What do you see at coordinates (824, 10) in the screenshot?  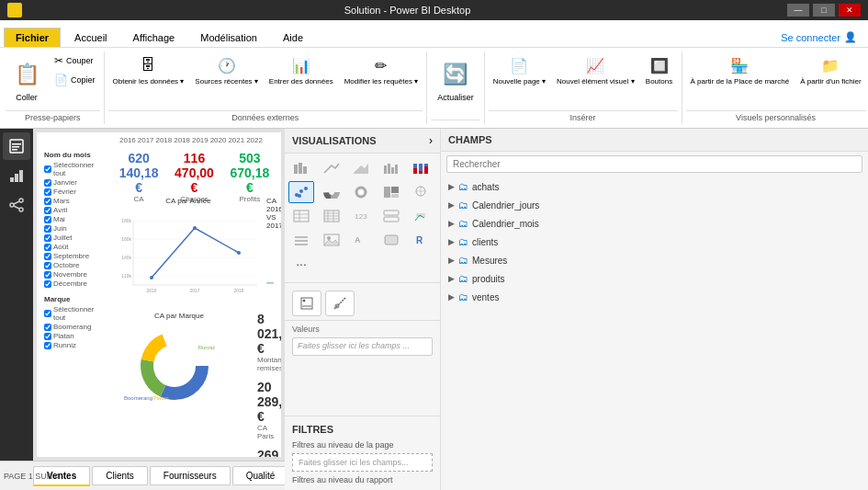 I see `maximize-button: □` at bounding box center [824, 10].